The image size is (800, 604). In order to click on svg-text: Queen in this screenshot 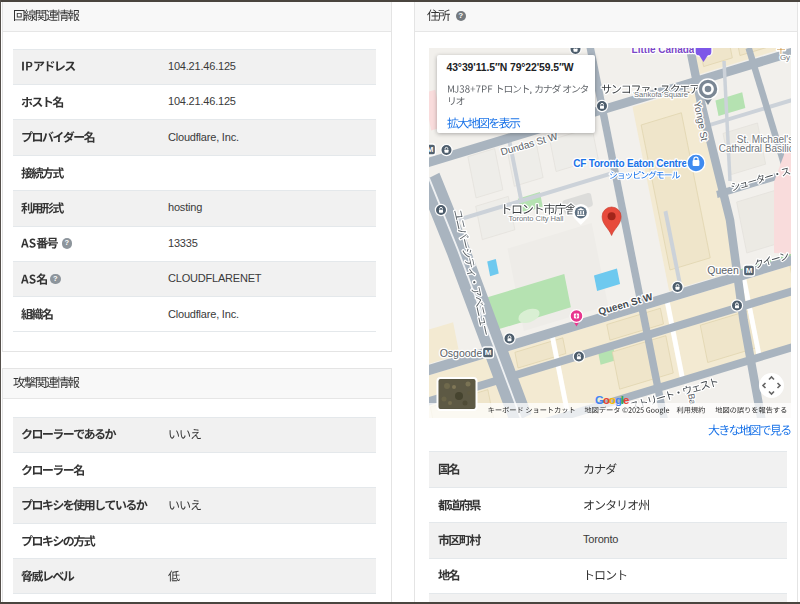, I will do `click(723, 270)`.